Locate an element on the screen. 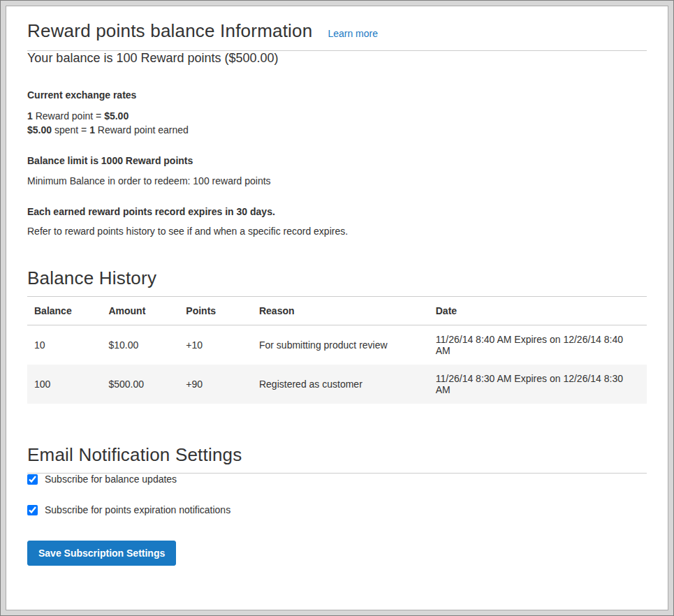 This screenshot has width=674, height=616. subscribe-expiration-option: Subscribe for points expiration notifica… is located at coordinates (337, 510).